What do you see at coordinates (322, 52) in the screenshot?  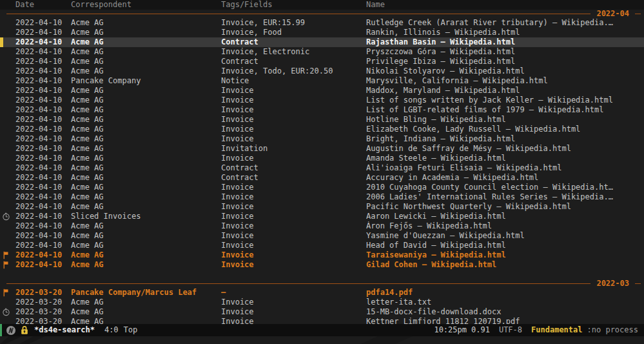 I see `document-row: 2022-04-10Acme AGInvoice, ElectronicPrys…` at bounding box center [322, 52].